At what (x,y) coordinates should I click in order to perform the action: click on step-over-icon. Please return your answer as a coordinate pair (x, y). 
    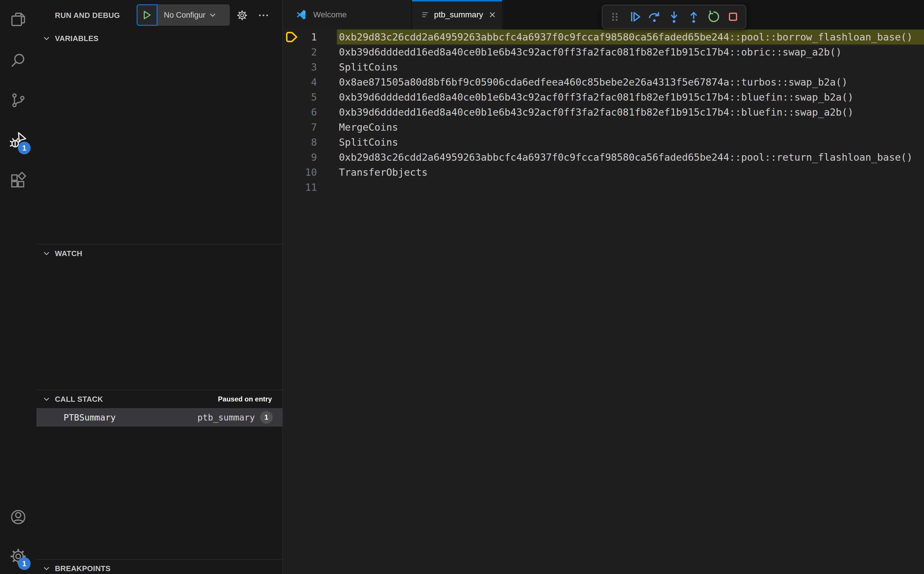
    Looking at the image, I should click on (654, 17).